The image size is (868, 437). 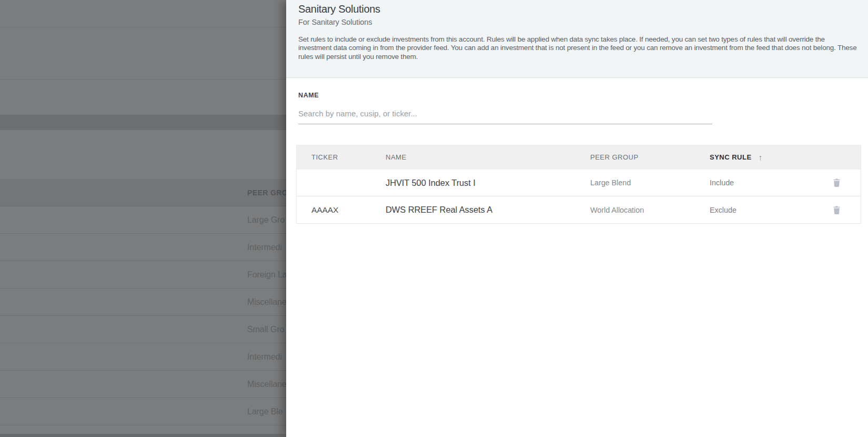 I want to click on name-cell: JHVIT 500 Index Trust I, so click(x=488, y=183).